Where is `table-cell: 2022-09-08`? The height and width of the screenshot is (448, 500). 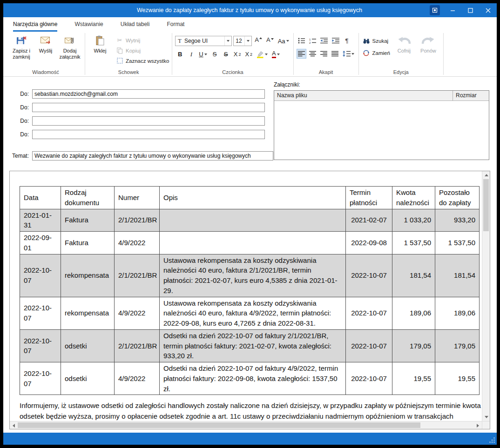
table-cell: 2022-09-08 is located at coordinates (369, 243).